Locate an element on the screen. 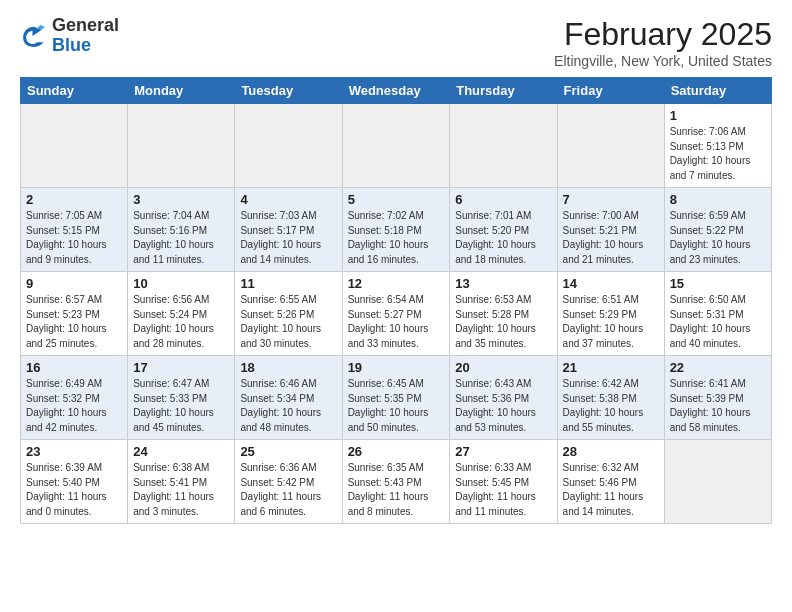 The height and width of the screenshot is (612, 792). weekday-header-row: SundayMondayTuesdayWednesdayThursdayFrid… is located at coordinates (396, 91).